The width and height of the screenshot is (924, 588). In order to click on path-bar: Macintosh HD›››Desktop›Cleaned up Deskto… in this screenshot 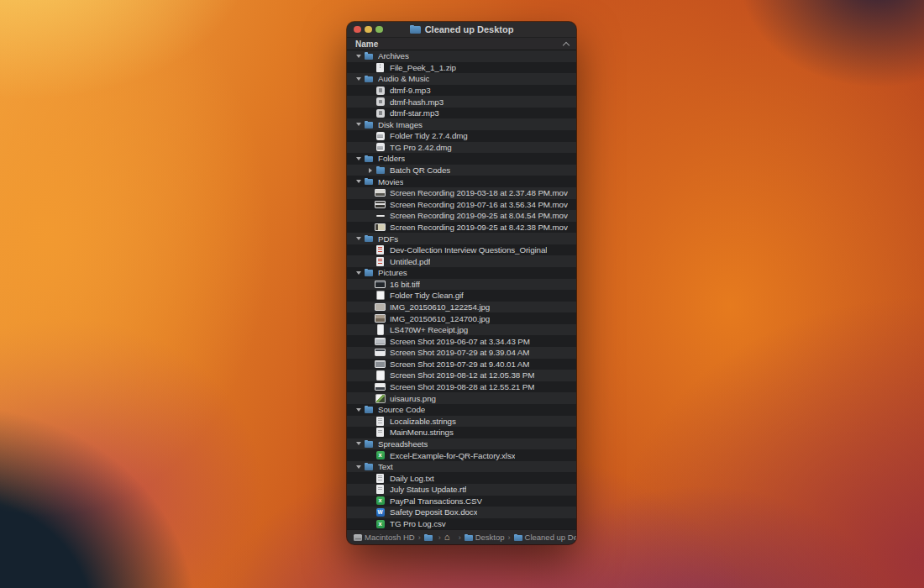, I will do `click(462, 537)`.